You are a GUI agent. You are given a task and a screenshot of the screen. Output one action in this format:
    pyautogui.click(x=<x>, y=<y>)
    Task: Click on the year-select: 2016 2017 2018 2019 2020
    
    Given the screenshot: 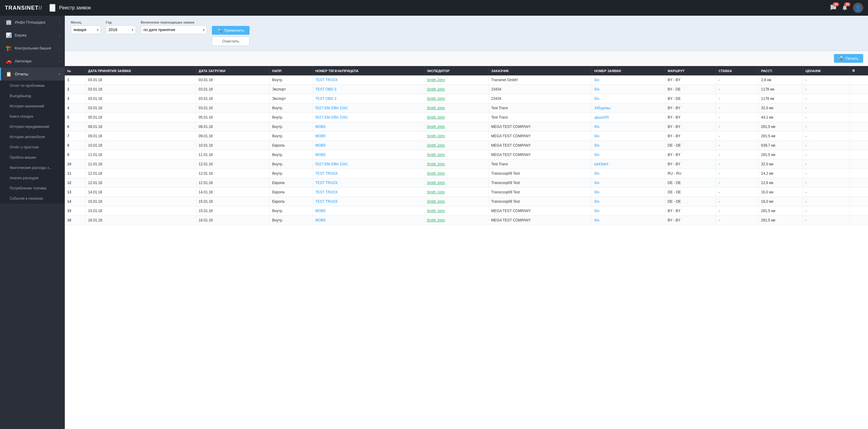 What is the action you would take?
    pyautogui.click(x=121, y=30)
    